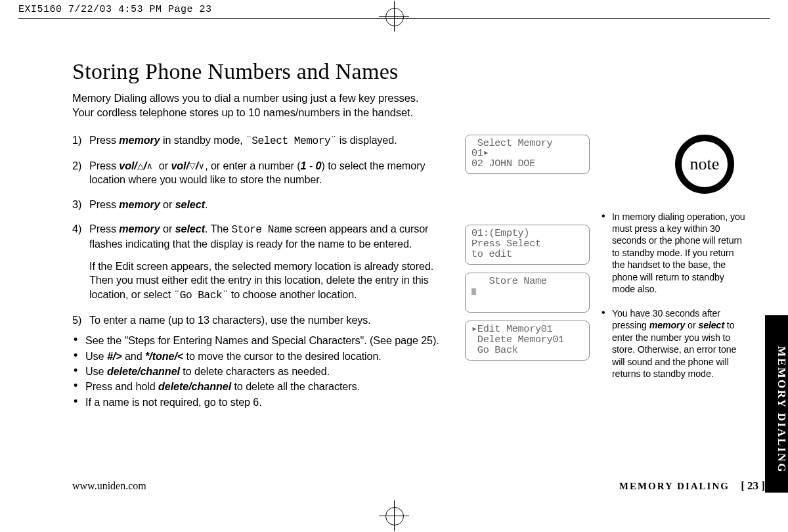 The height and width of the screenshot is (532, 788). I want to click on bullet-4: •Press and hold delete/channel to delete…, so click(299, 386).